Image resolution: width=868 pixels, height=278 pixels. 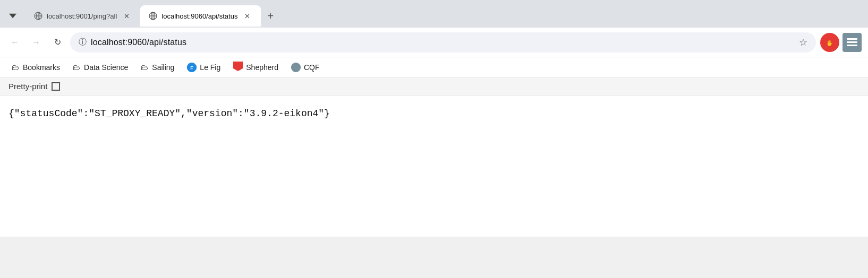 I want to click on bookmark-item-cqf: CQF, so click(x=305, y=67).